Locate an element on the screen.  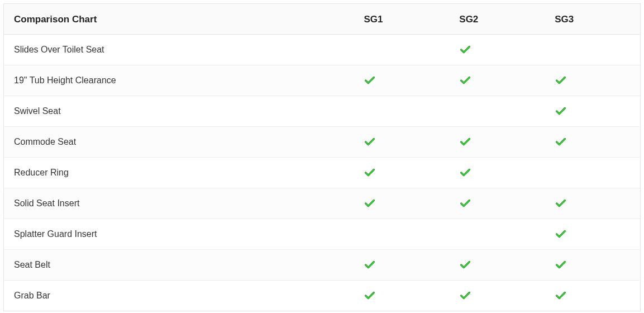
feature-label: Commode Seat is located at coordinates (179, 142).